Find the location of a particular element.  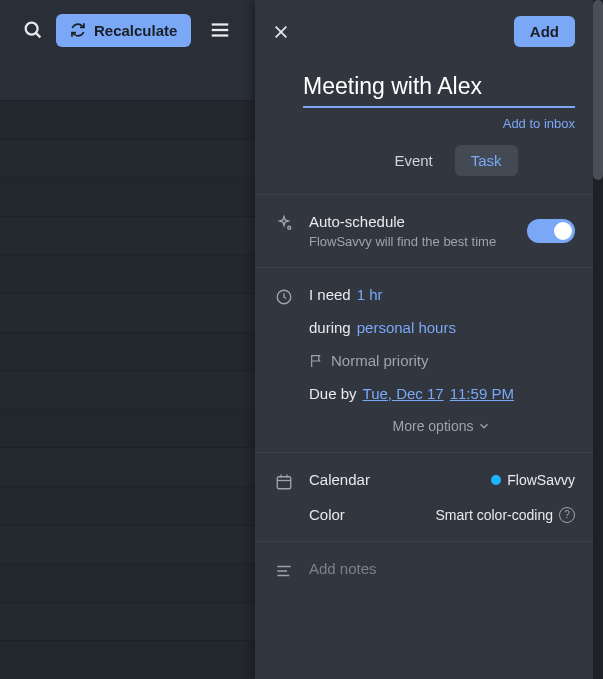

calendar-label: Calendar is located at coordinates (340, 480).